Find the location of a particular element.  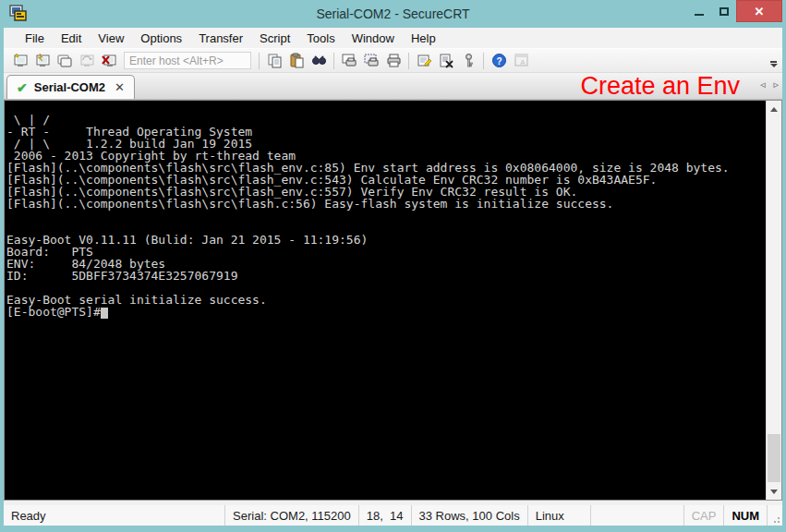

menu-tools: Tools is located at coordinates (320, 39).